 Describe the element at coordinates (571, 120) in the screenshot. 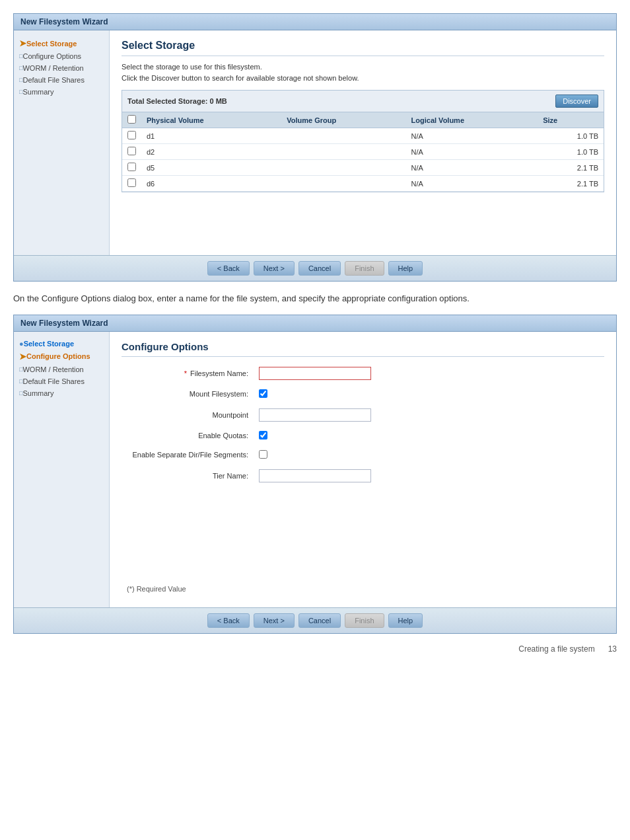

I see `col-header-size: Size` at that location.